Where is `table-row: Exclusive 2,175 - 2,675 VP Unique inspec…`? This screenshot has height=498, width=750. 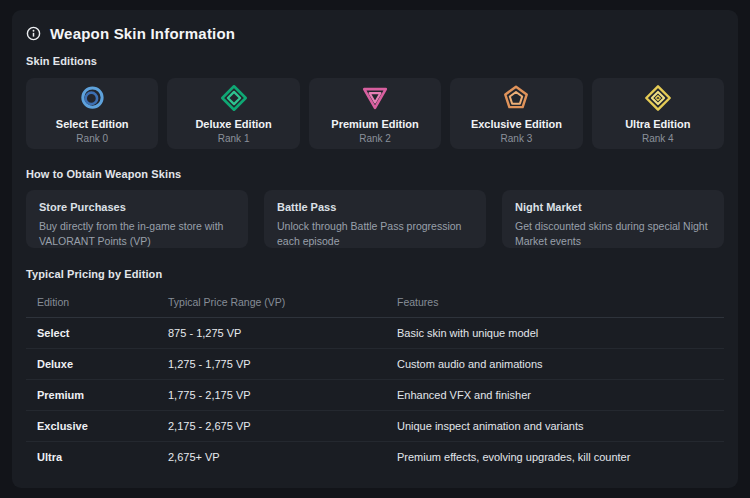 table-row: Exclusive 2,175 - 2,675 VP Unique inspec… is located at coordinates (375, 426).